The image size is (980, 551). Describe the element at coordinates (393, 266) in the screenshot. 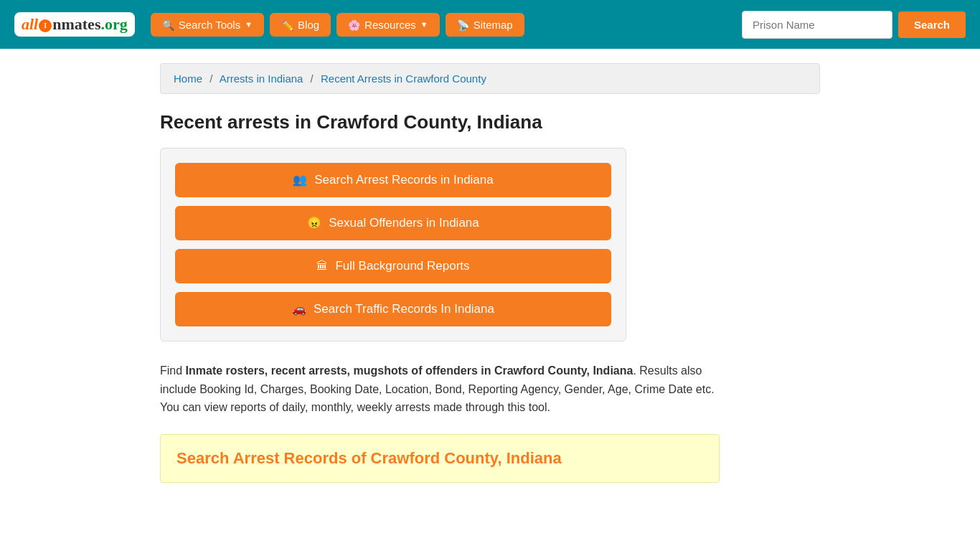

I see `background-reports-button: Full Background Reports` at that location.